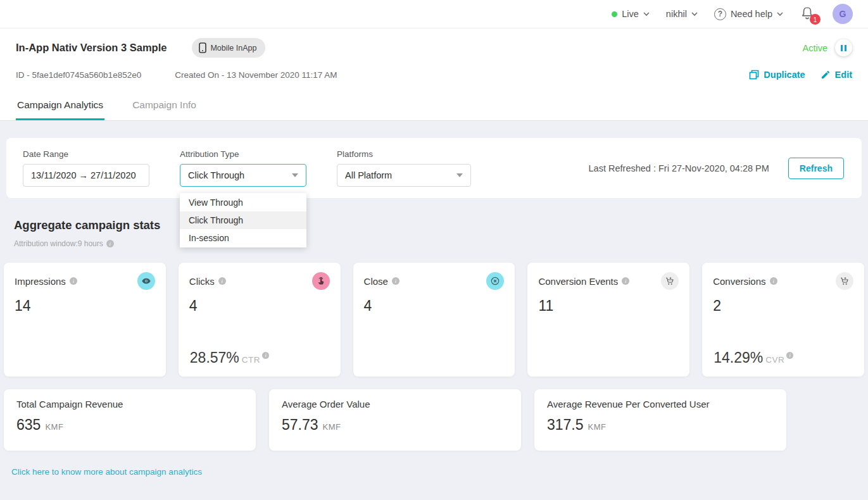  I want to click on stat-label: Conversion Events, so click(578, 281).